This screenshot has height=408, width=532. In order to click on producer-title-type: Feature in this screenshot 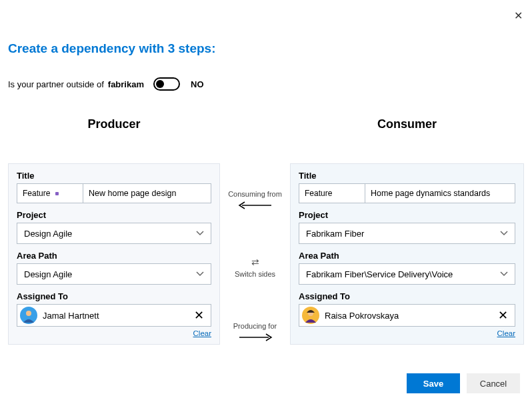, I will do `click(50, 193)`.